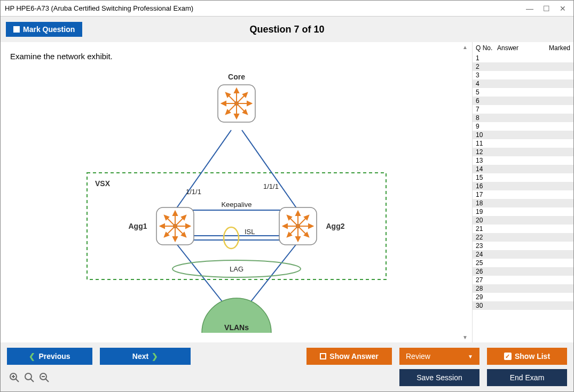  What do you see at coordinates (50, 356) in the screenshot?
I see `previous-button: ❮ Previous` at bounding box center [50, 356].